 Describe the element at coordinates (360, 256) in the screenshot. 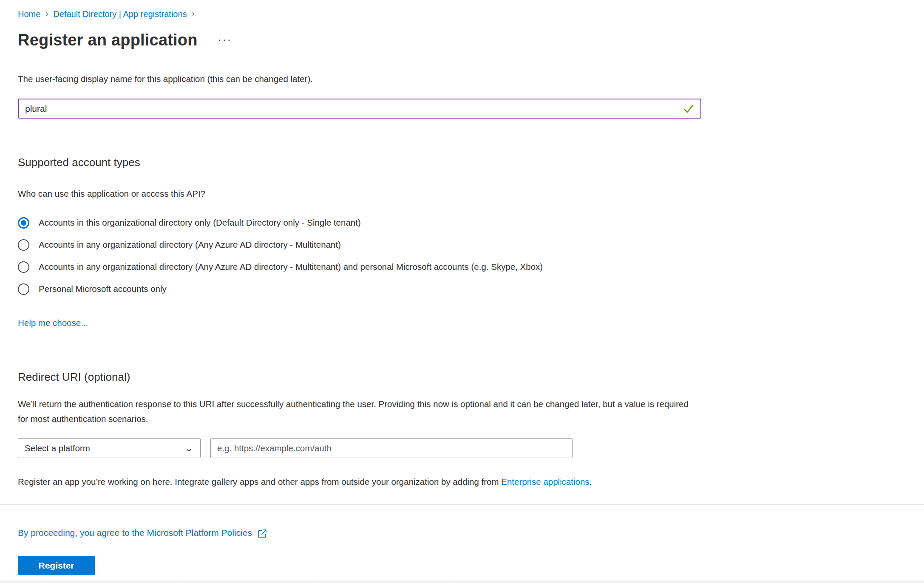

I see `account-type-radio-group: Accounts in this organizational director…` at that location.